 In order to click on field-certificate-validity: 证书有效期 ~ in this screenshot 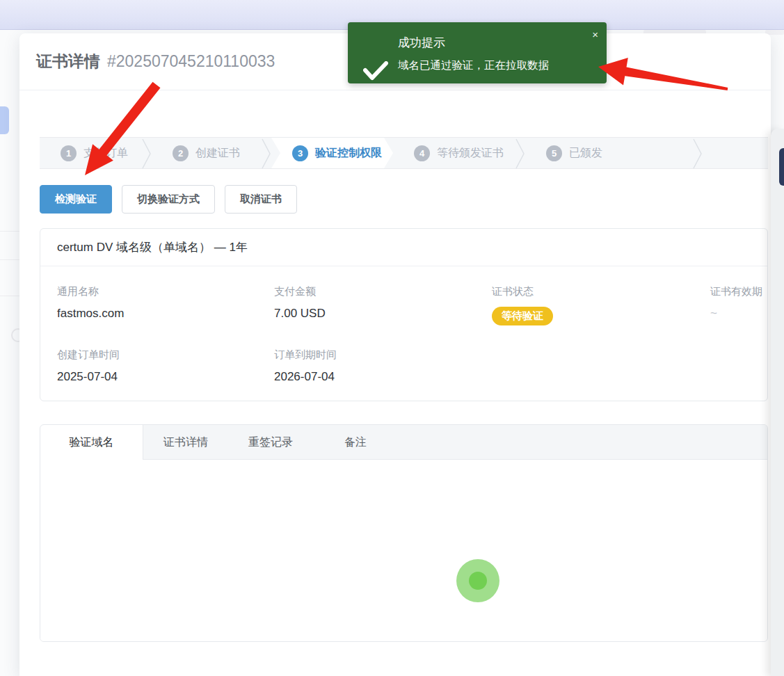, I will do `click(739, 305)`.